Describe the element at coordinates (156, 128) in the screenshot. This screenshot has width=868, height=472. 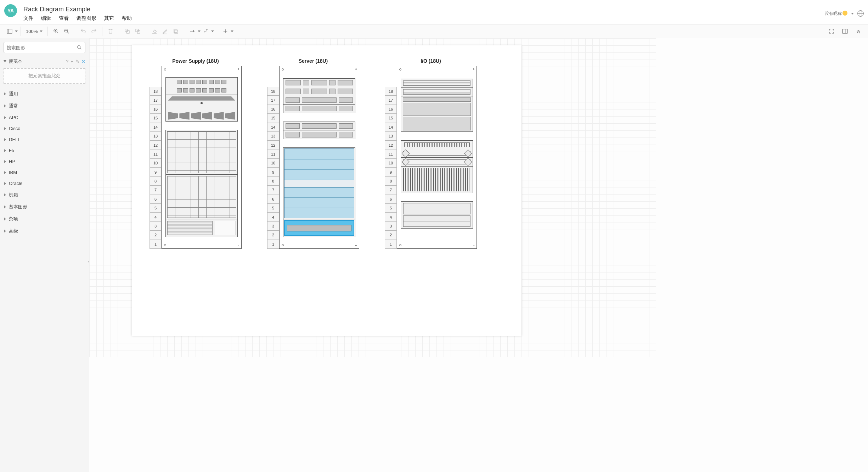
I see `rack-unit-label: 14` at that location.